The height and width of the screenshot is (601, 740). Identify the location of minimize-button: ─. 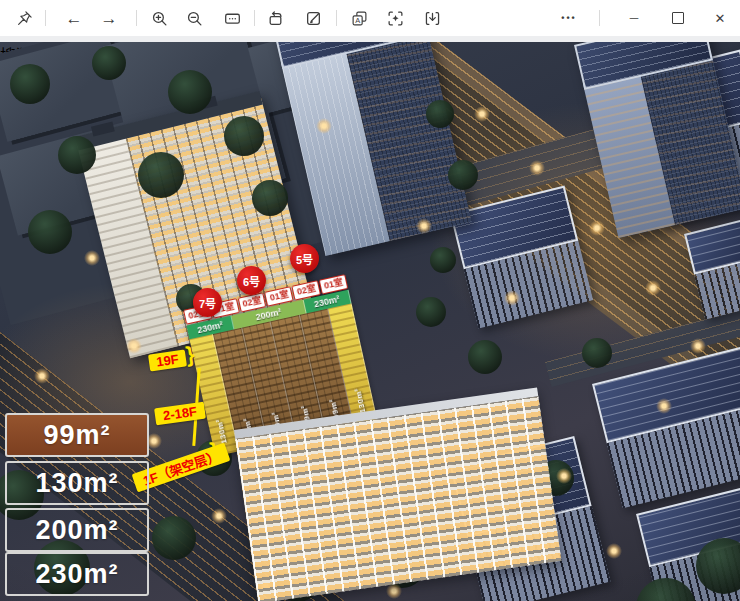
(634, 18).